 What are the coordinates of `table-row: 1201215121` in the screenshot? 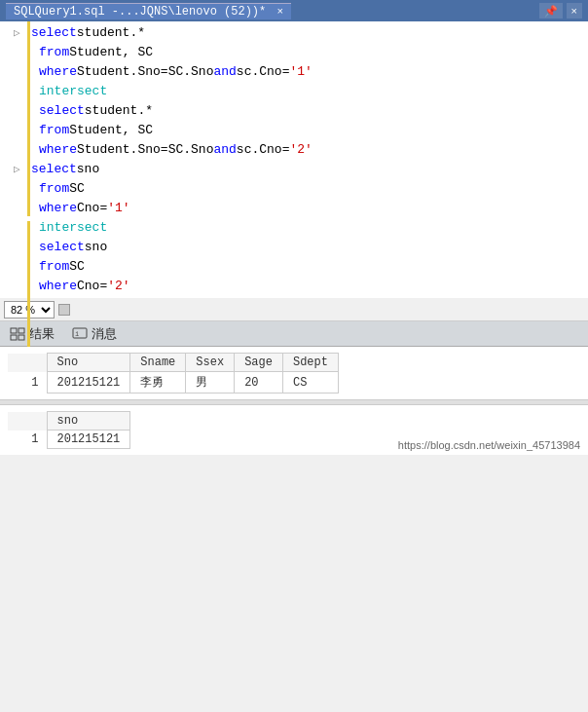 It's located at (69, 440).